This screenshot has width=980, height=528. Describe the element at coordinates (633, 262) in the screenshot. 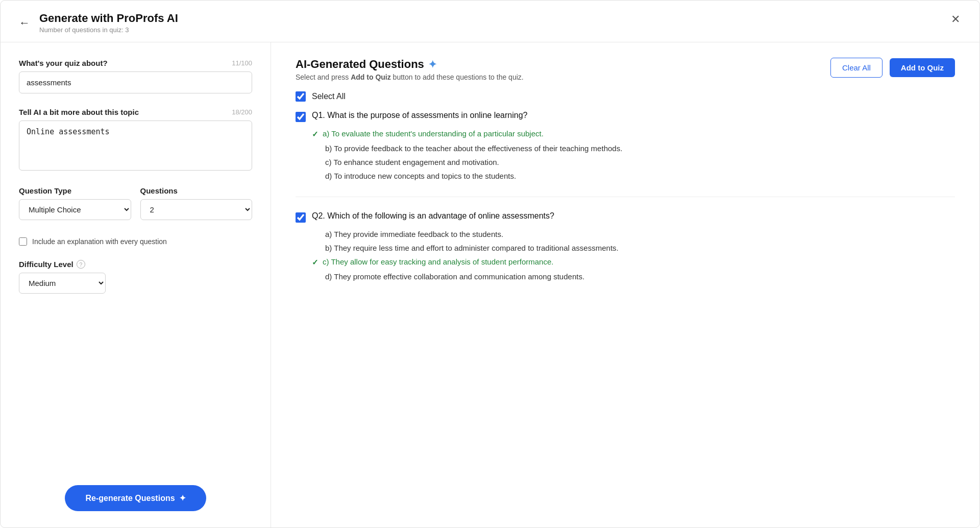

I see `q2-option-c: ✓ c) They allow for easy tracking and an…` at that location.